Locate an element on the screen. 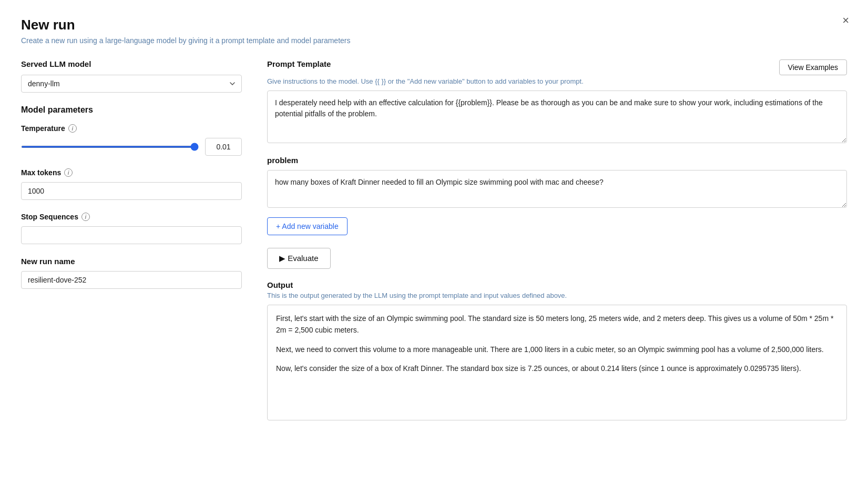 This screenshot has height=492, width=868. max-tokens-label: Max tokens i is located at coordinates (131, 173).